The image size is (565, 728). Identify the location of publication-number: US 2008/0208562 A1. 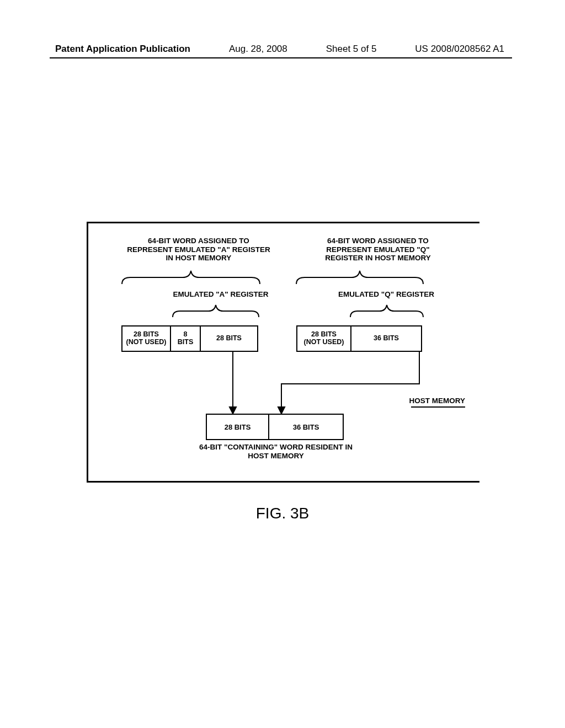
(460, 49).